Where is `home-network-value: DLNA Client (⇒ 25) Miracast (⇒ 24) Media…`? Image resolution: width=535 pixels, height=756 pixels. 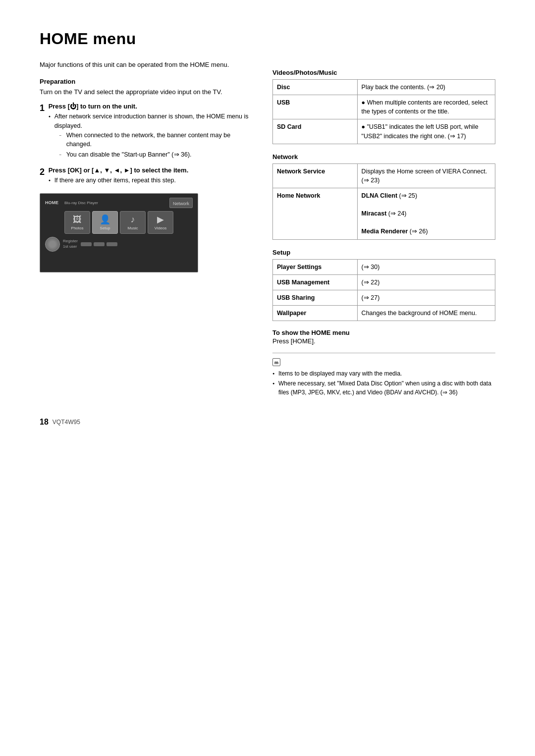
home-network-value: DLNA Client (⇒ 25) Miracast (⇒ 24) Media… is located at coordinates (426, 214).